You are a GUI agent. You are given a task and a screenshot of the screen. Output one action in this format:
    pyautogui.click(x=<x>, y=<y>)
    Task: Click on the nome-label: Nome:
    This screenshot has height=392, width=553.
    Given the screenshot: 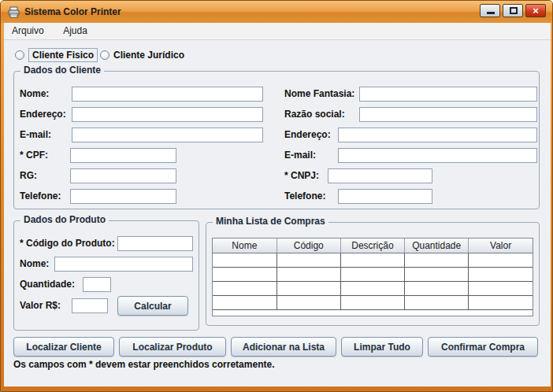 What is the action you would take?
    pyautogui.click(x=35, y=94)
    